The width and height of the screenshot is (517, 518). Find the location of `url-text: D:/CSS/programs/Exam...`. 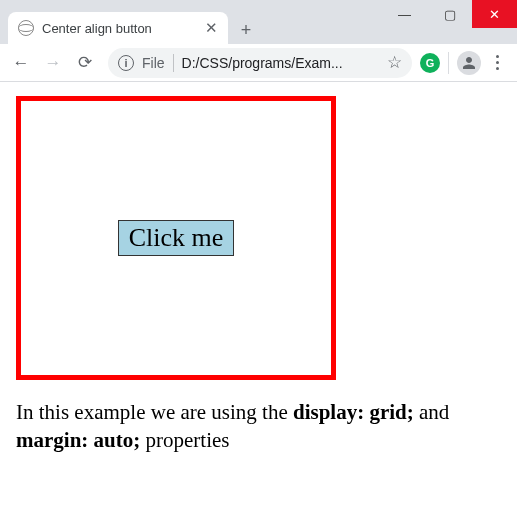

url-text: D:/CSS/programs/Exam... is located at coordinates (280, 63).